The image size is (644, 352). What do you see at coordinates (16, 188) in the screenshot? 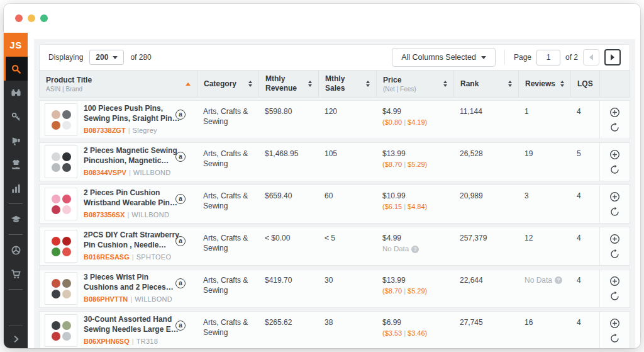
I see `sidebar-item-bar-chart` at bounding box center [16, 188].